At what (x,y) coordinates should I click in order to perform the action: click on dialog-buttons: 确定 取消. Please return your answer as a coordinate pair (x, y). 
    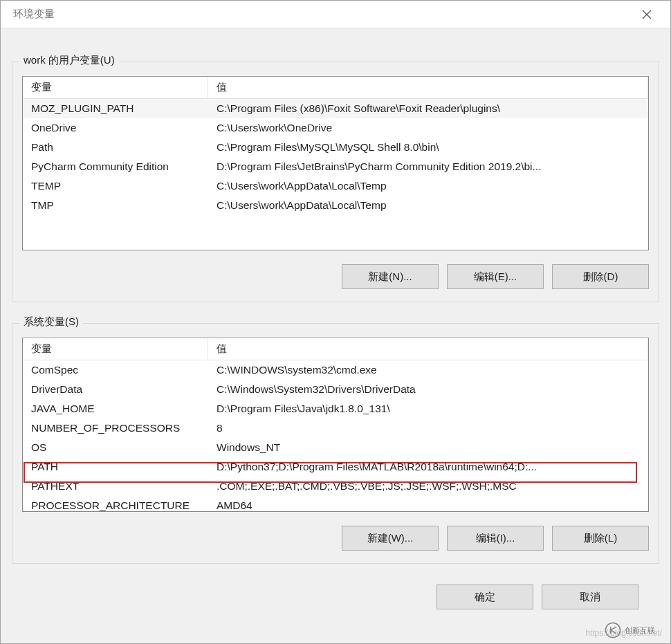
    Looking at the image, I should click on (336, 587).